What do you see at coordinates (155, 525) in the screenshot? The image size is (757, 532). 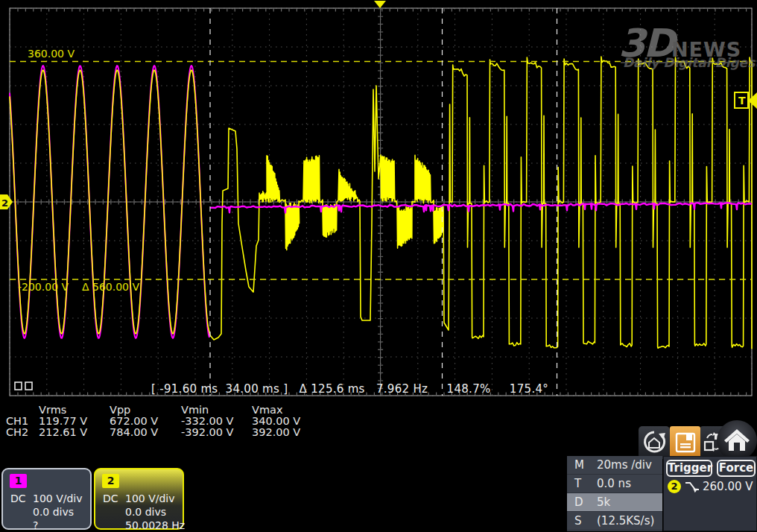 I see `ch2-frequency: 50.0028 Hz` at bounding box center [155, 525].